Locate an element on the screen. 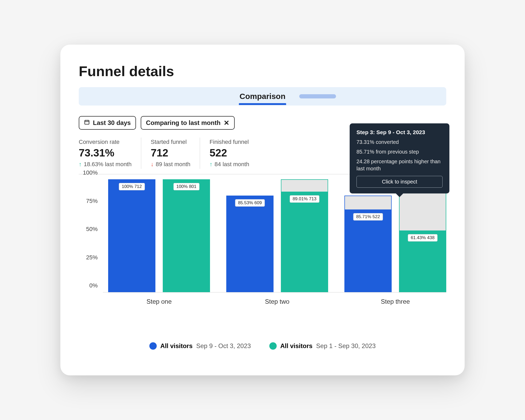  tab-comparison-label: Comparison is located at coordinates (262, 96).